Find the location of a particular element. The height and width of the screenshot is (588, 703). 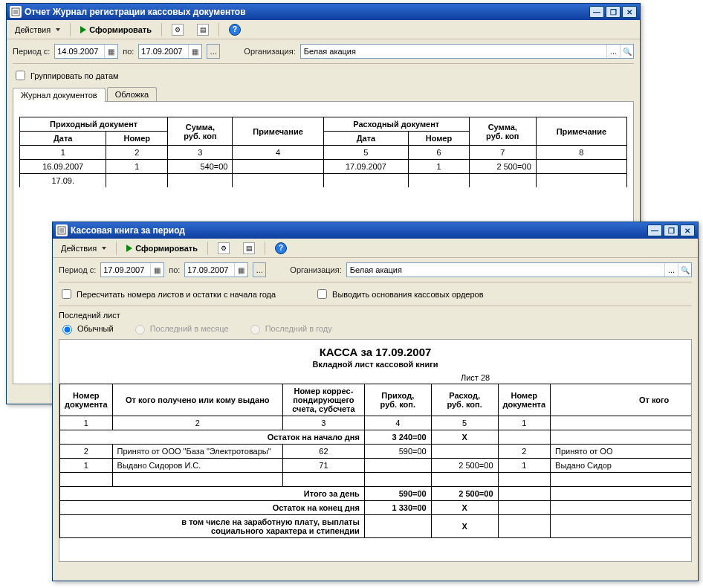

group-by-dates-checkbox: Группировать по датам is located at coordinates (65, 76).